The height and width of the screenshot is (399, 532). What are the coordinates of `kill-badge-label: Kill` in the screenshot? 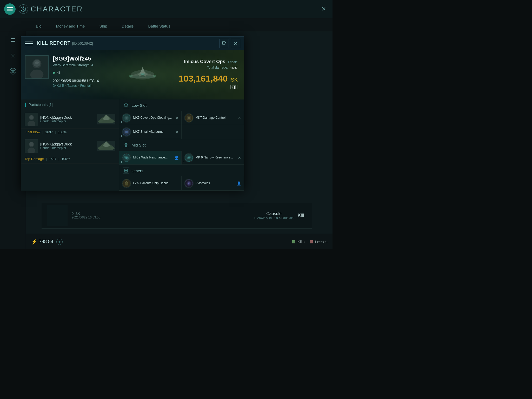 It's located at (58, 73).